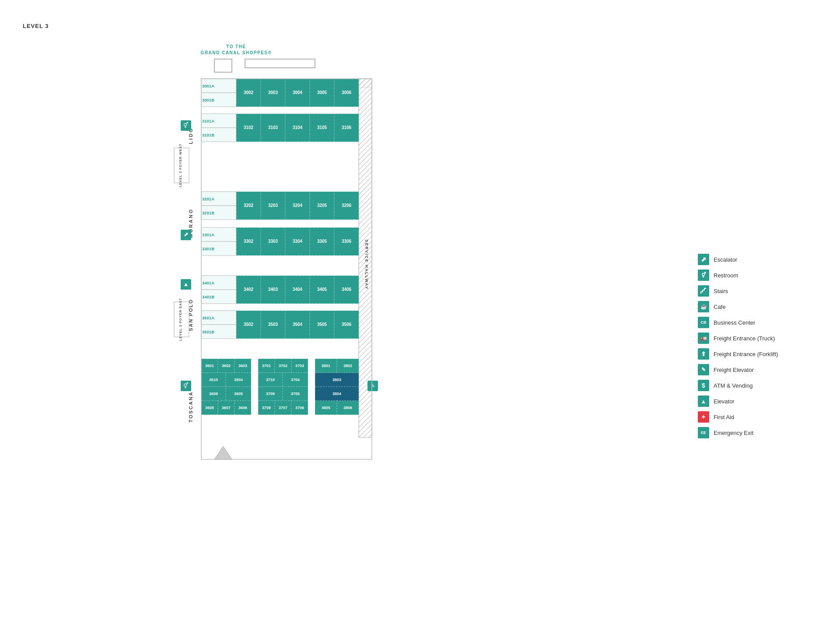 This screenshot has width=840, height=630. What do you see at coordinates (208, 283) in the screenshot?
I see `svg-text: 3401A` at bounding box center [208, 283].